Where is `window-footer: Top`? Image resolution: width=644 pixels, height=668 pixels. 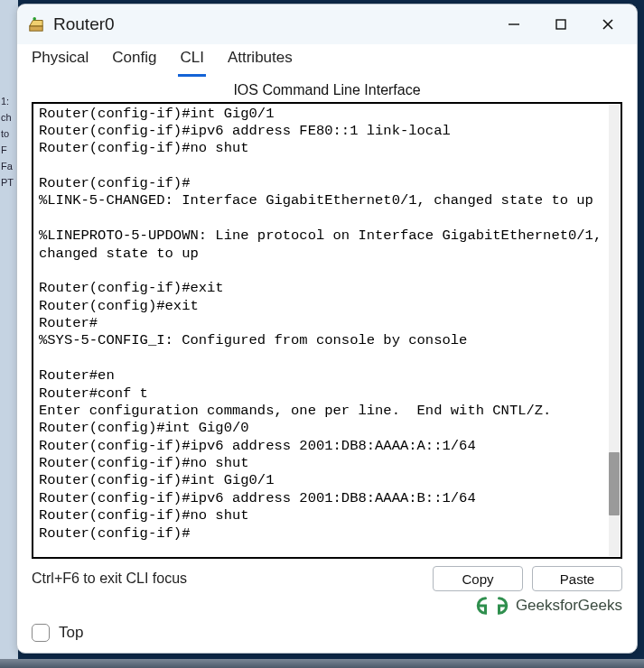
window-footer: Top is located at coordinates (327, 635).